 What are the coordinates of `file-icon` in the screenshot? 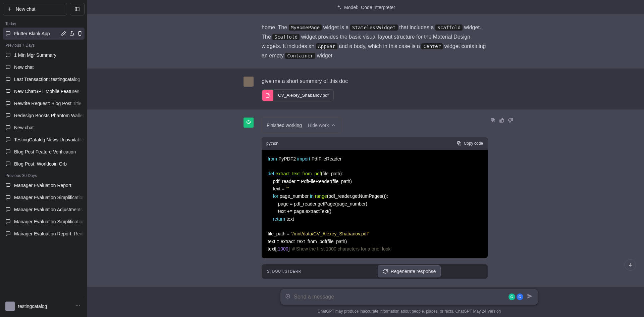 It's located at (268, 95).